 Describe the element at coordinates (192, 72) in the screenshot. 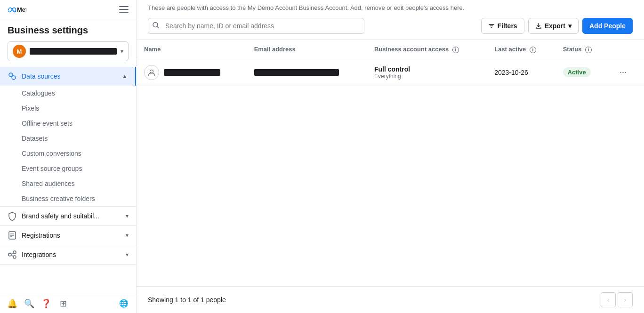

I see `name-cell` at that location.